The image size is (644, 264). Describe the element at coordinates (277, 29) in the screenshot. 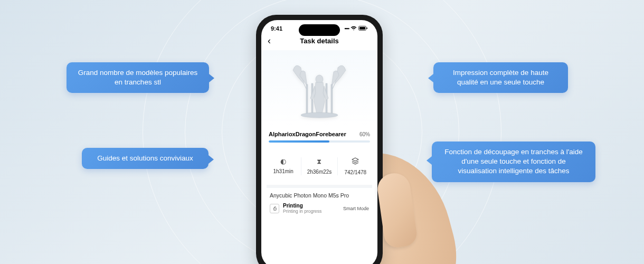

I see `status-time: 9:41` at that location.